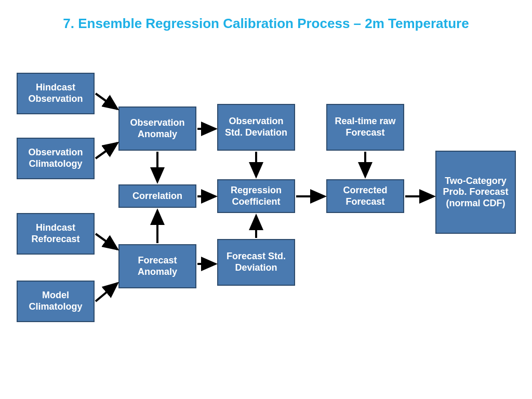  I want to click on box-corrected-forecast: Corrected Forecast, so click(365, 196).